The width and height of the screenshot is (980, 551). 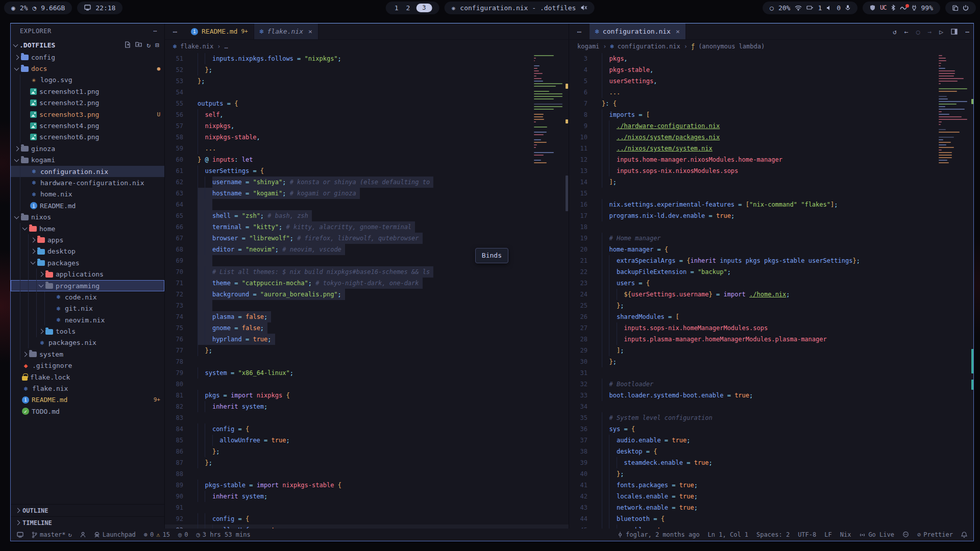 What do you see at coordinates (772, 508) in the screenshot?
I see `code-line: 43 network.enable = true;` at bounding box center [772, 508].